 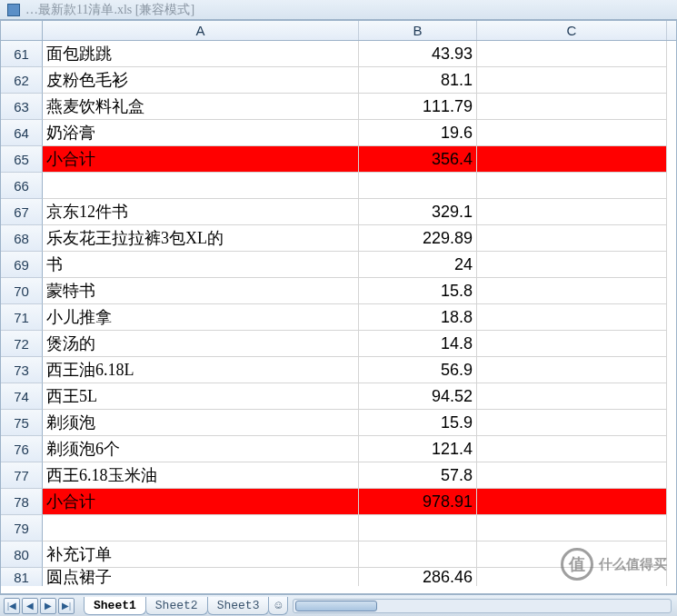 I want to click on cell-a: 西王油6.18L, so click(x=201, y=371).